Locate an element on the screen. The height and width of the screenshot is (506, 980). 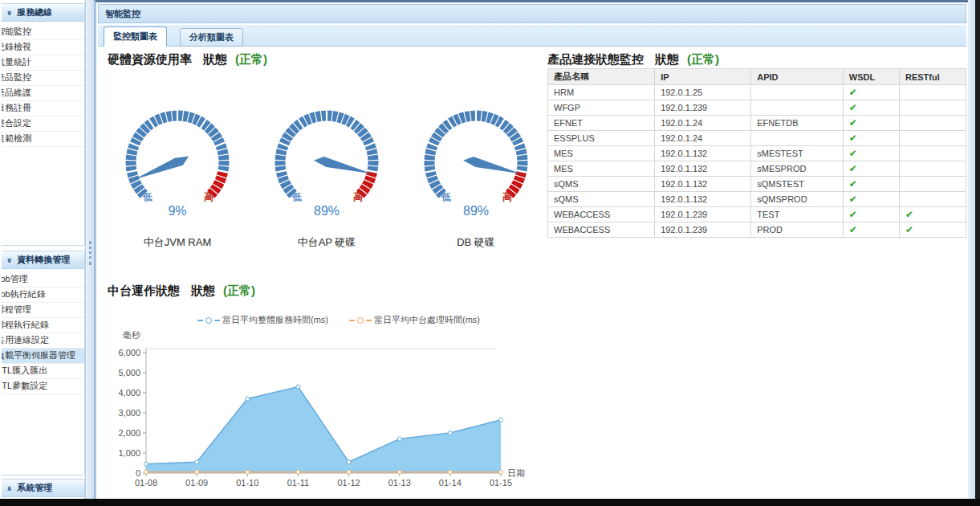
tab-monitoring-charts: 監控類圖表 is located at coordinates (135, 37).